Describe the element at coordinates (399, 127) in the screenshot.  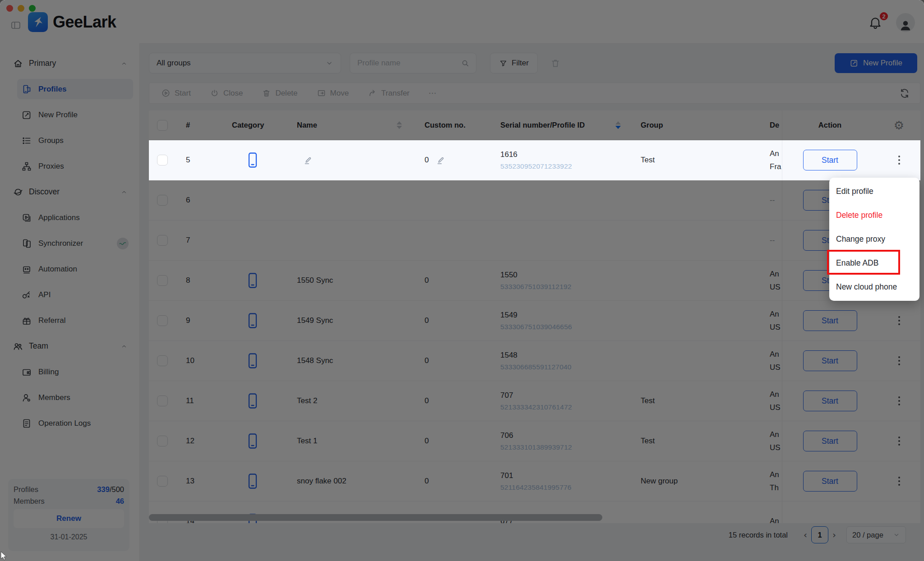
I see `sort-desc-icon` at that location.